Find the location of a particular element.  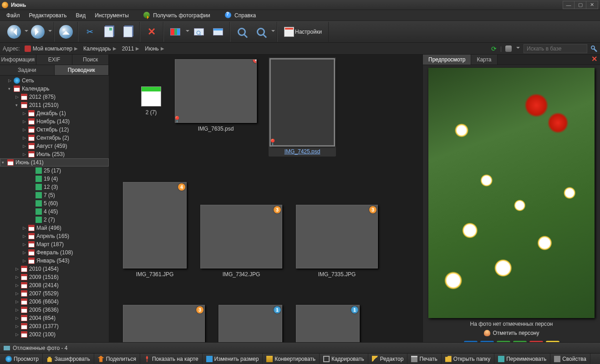

tab-tasks: Задачи is located at coordinates (27, 70).